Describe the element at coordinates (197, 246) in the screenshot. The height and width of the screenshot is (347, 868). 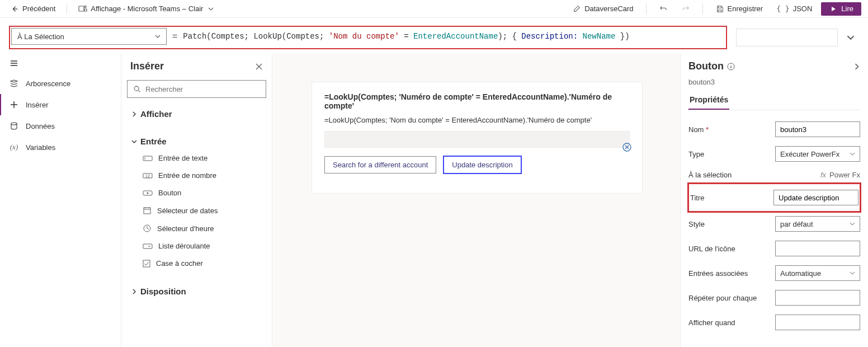
I see `control-dropdown: Liste déroulante` at that location.